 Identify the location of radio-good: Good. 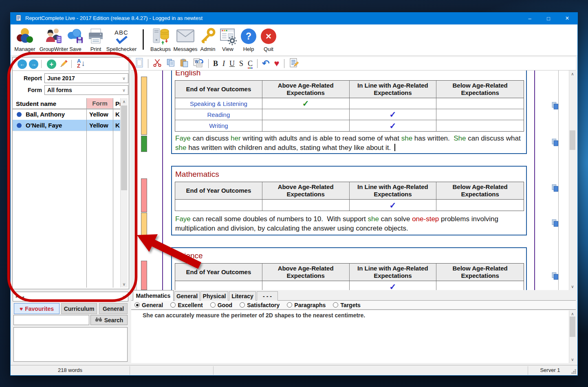
(222, 305).